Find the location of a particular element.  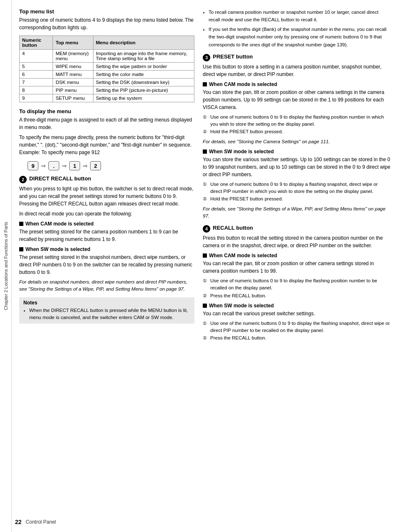

dr-sw-mode-title: When SW mode is selected is located at coordinates (58, 249).